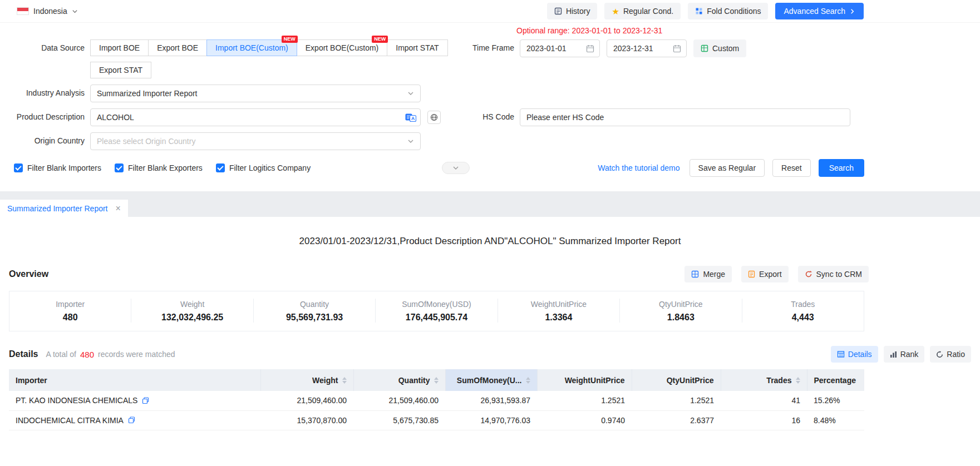 The image size is (980, 466). Describe the element at coordinates (342, 48) in the screenshot. I see `data-source-tab-export-boe-custom: Export BOE(Custom)NEW` at that location.